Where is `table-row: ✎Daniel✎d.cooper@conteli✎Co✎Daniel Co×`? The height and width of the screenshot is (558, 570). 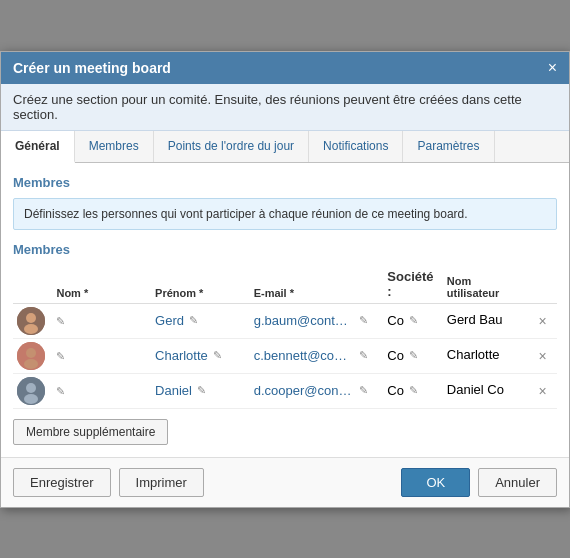 table-row: ✎Daniel✎d.cooper@conteli✎Co✎Daniel Co× is located at coordinates (285, 390).